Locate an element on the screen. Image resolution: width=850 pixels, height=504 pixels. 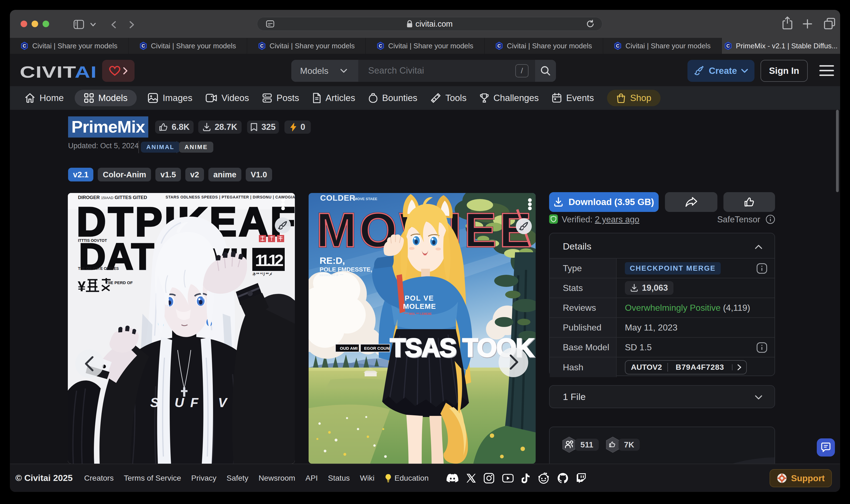
svg-text: EGOR COUN is located at coordinates (377, 348).